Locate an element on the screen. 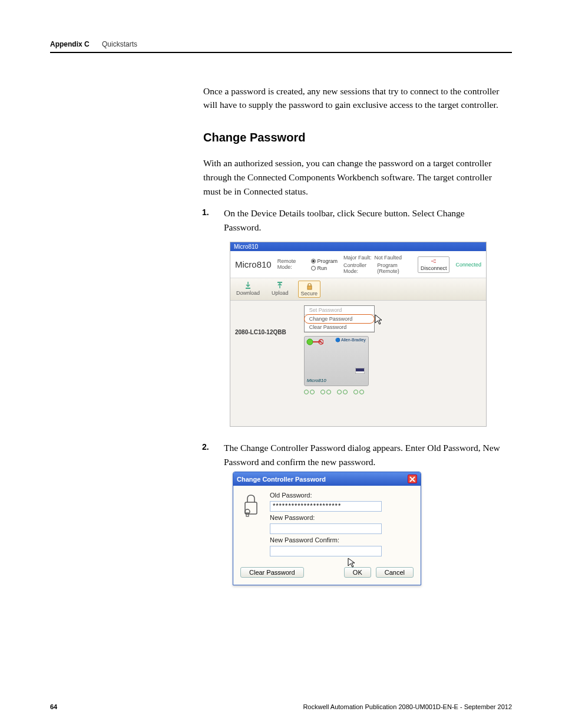  new-password-input is located at coordinates (326, 529).